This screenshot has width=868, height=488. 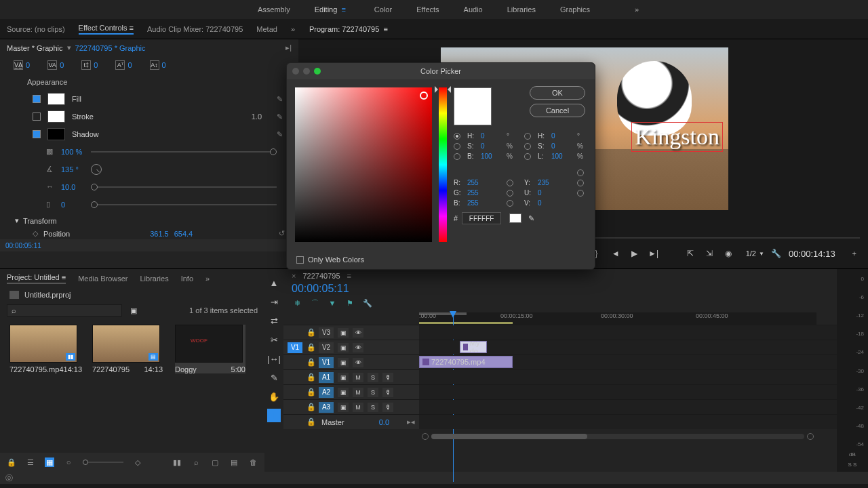 I want to click on position-y-value: 654.4, so click(x=184, y=234).